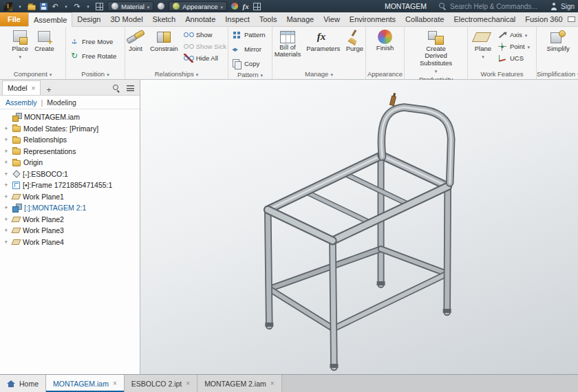 The width and height of the screenshot is (578, 392). I want to click on open-file-icon, so click(32, 8).